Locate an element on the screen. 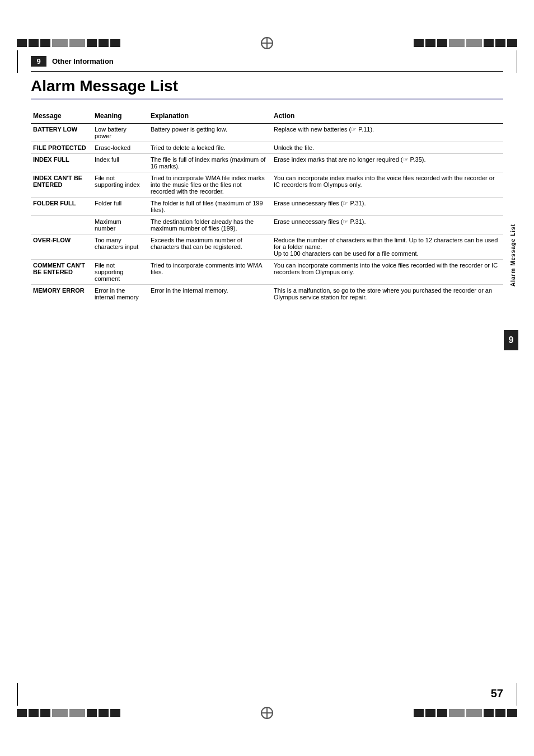 This screenshot has width=534, height=756. side-chapter-number: 9 is located at coordinates (511, 340).